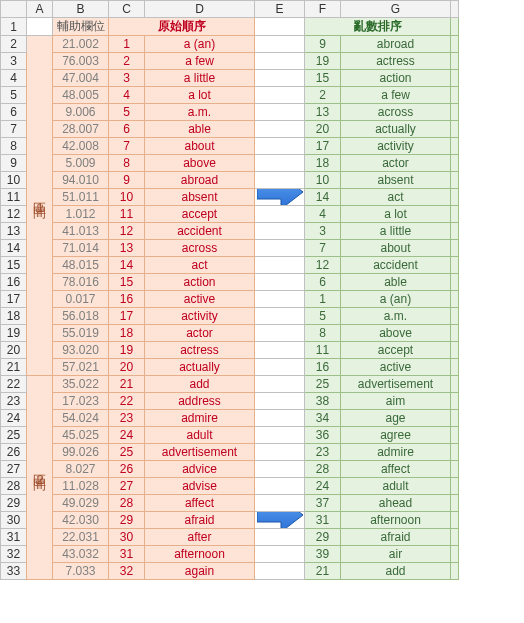  I want to click on cell-H26, so click(455, 452).